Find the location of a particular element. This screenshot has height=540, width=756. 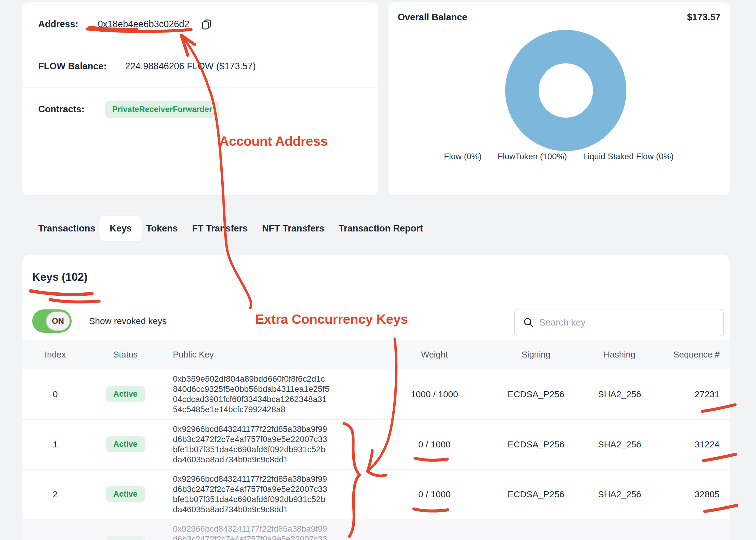

donut-legend: Flow (0%)FlowToken (100%)Liquid Staked F… is located at coordinates (559, 156).